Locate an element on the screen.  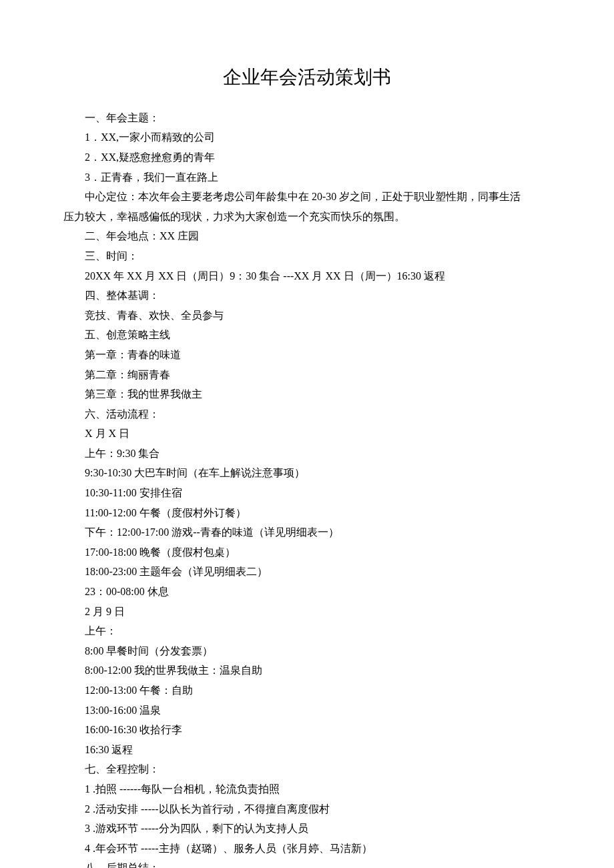
body-line: 竞技、青春、欢快、全员参与 is located at coordinates (307, 316).